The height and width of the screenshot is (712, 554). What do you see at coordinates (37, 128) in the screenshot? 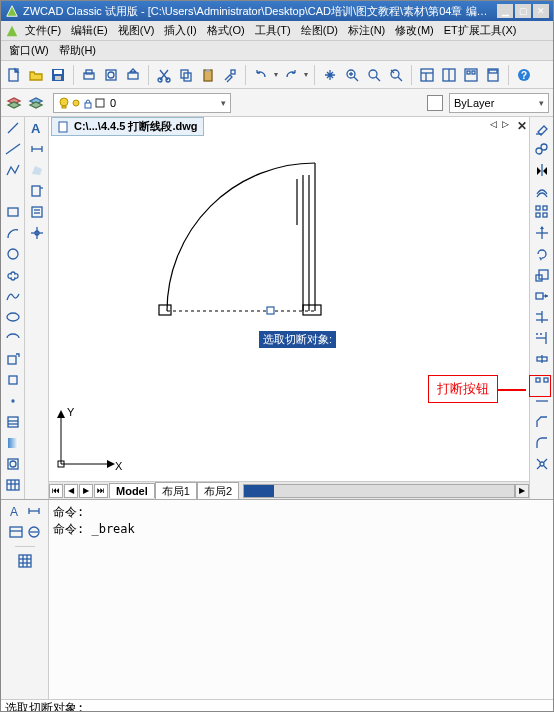
I see `mtext-tool: A` at bounding box center [37, 128].